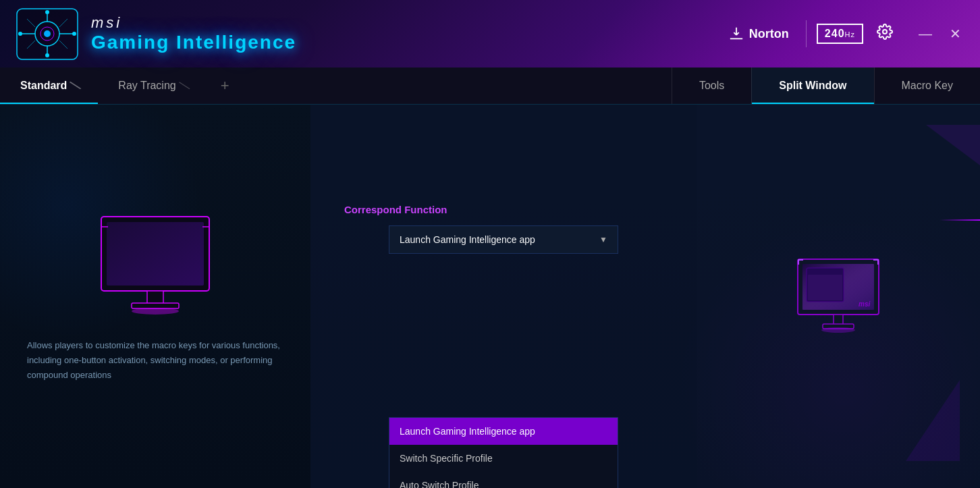 Image resolution: width=980 pixels, height=488 pixels. I want to click on tab-arrow-standard: ╲, so click(76, 86).